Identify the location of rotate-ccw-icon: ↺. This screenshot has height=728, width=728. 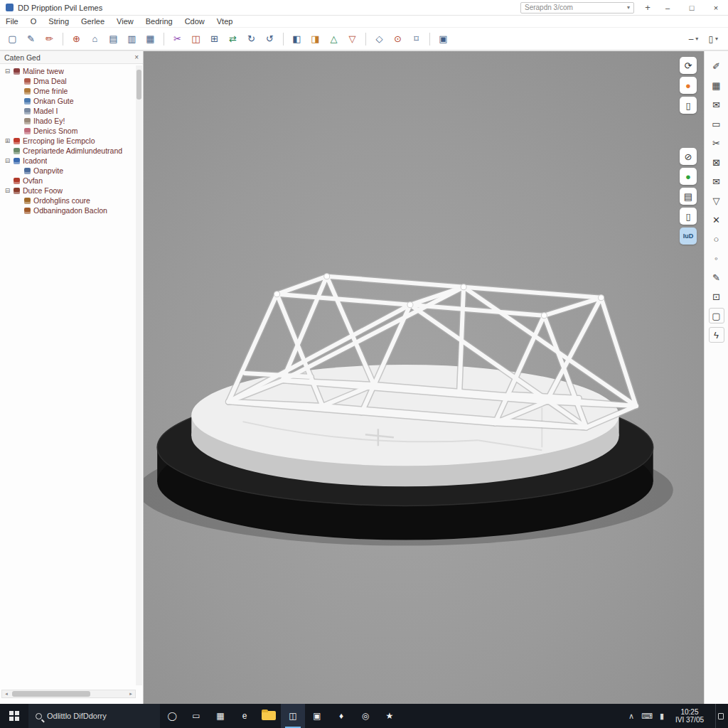
(270, 38).